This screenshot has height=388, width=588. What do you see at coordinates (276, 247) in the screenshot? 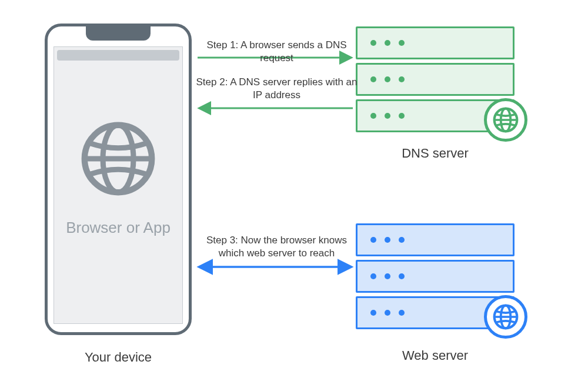
I see `step3-label: Step 3: Now the browser knows which web …` at bounding box center [276, 247].